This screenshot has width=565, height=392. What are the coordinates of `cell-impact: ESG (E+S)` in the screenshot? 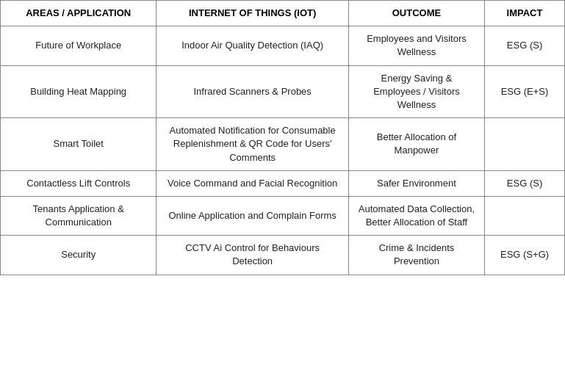 It's located at (525, 92).